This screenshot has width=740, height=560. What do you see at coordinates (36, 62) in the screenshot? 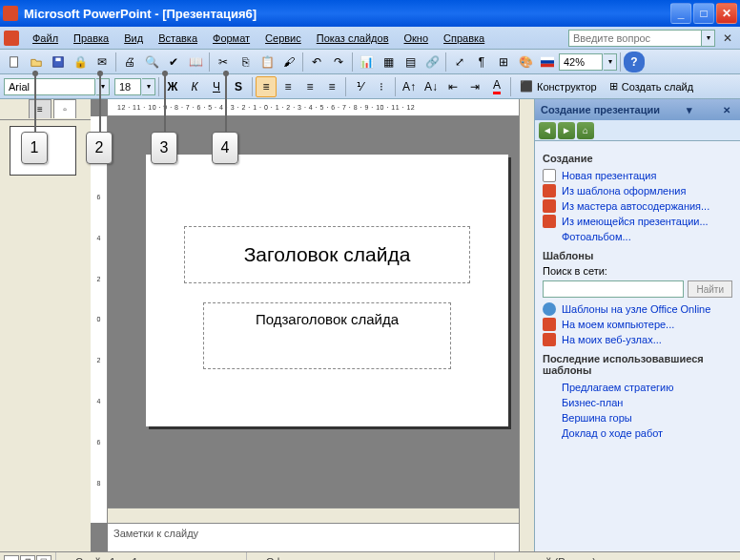
I see `open-icon` at bounding box center [36, 62].